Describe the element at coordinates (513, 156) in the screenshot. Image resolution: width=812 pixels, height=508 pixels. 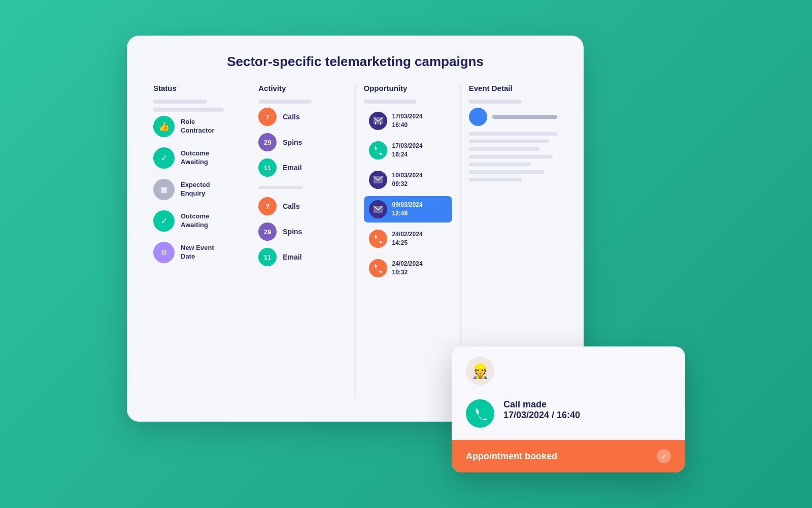
I see `event-detail-lines` at that location.